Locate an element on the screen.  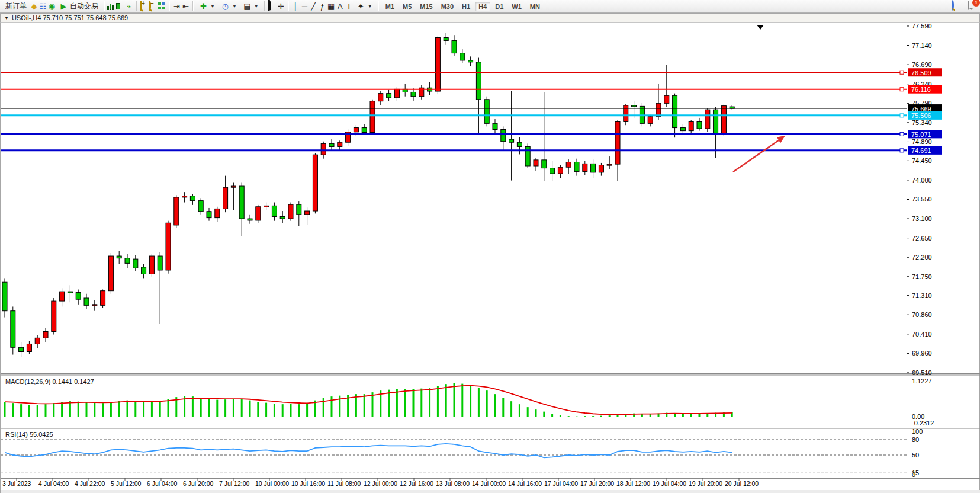
text-tool-icon: A is located at coordinates (340, 6).